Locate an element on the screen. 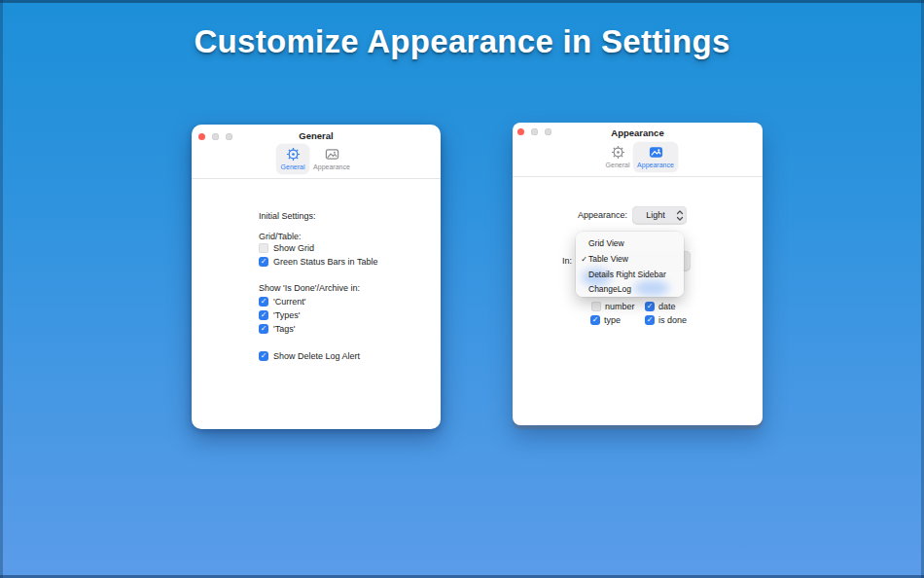 The image size is (924, 578). page-title: Customize Appearance in Settings is located at coordinates (462, 42).